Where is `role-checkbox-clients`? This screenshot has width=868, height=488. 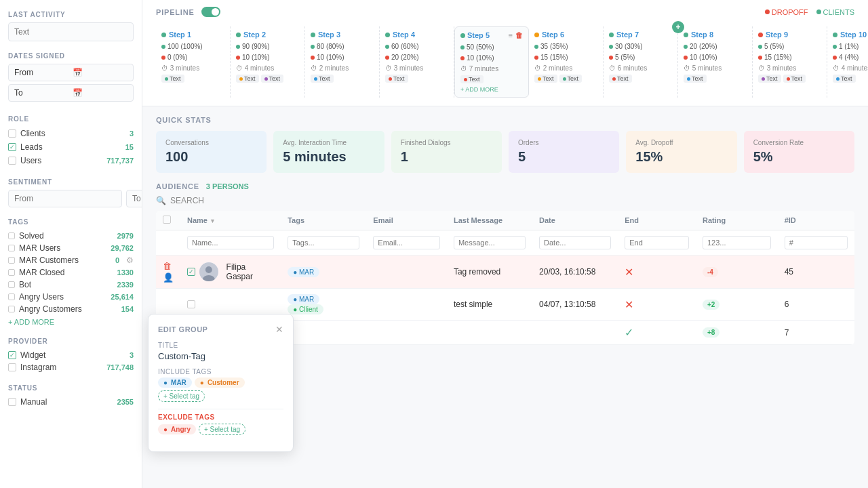 role-checkbox-clients is located at coordinates (12, 134).